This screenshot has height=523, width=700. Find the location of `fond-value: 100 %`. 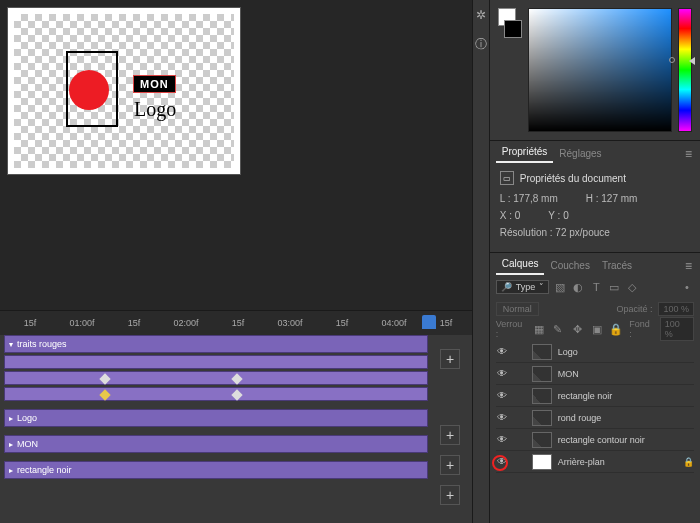

fond-value: 100 % is located at coordinates (677, 329).